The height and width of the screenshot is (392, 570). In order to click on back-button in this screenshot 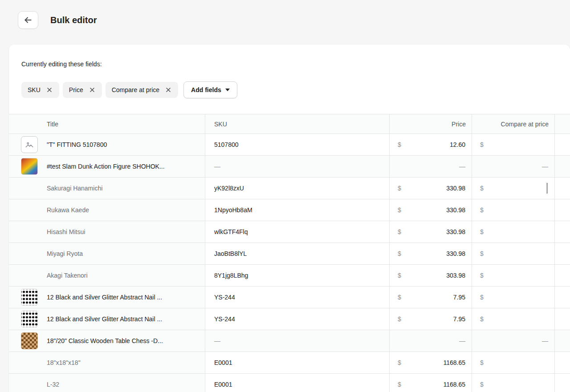, I will do `click(28, 20)`.